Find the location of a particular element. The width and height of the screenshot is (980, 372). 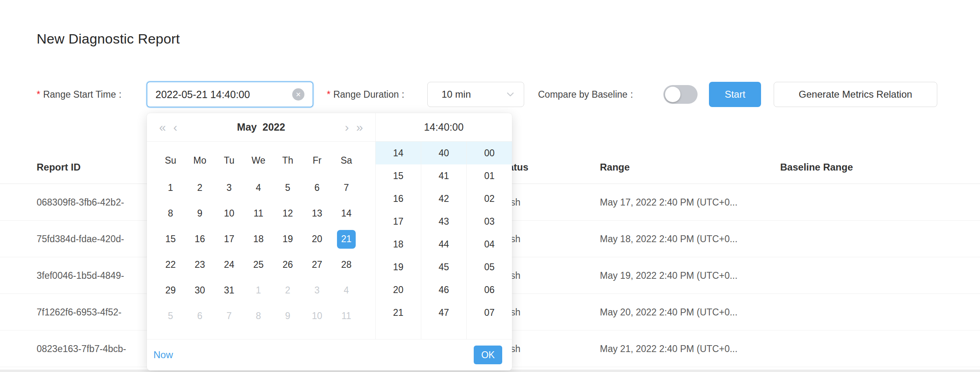

date-cell: 28 is located at coordinates (346, 265).